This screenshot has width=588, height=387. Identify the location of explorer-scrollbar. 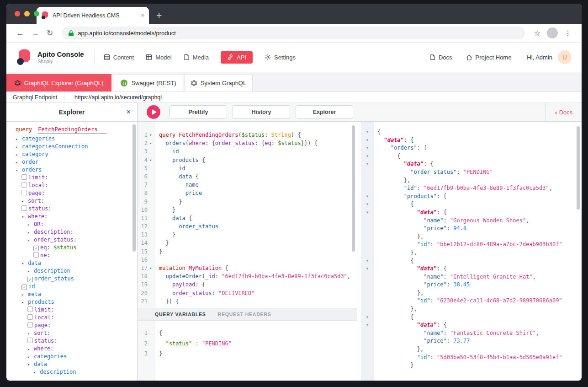
(134, 188).